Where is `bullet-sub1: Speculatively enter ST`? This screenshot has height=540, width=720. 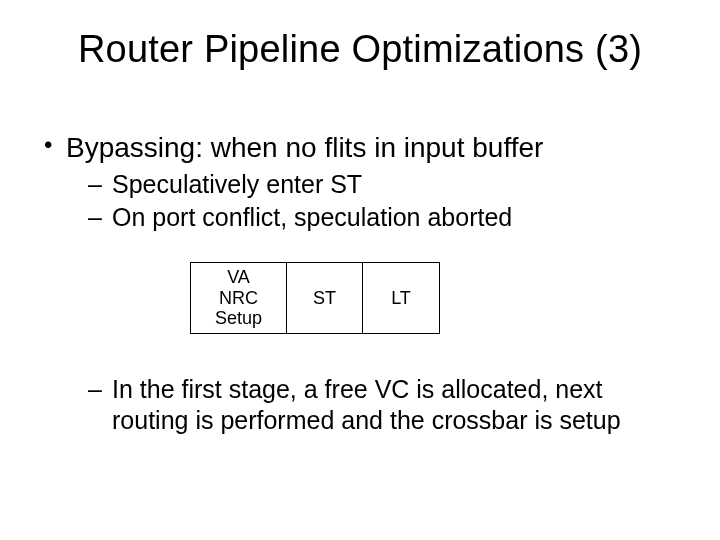
bullet-sub1: Speculatively enter ST is located at coordinates (384, 184).